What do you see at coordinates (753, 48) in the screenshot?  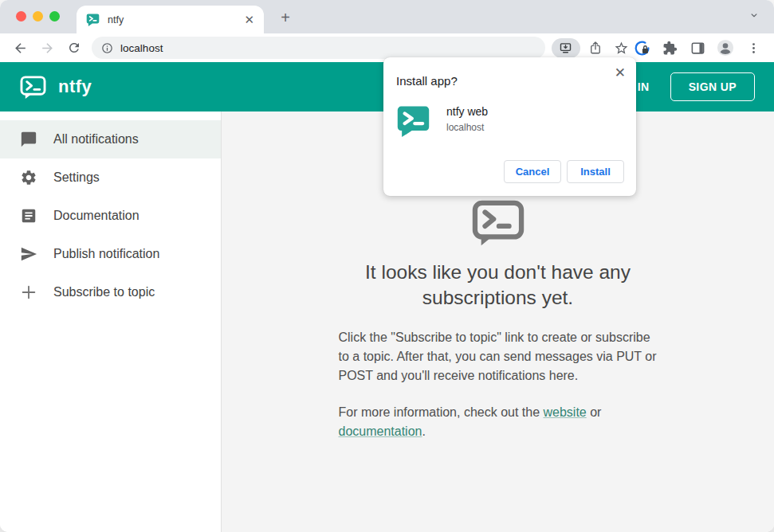 I see `browser-menu-kebab-icon` at bounding box center [753, 48].